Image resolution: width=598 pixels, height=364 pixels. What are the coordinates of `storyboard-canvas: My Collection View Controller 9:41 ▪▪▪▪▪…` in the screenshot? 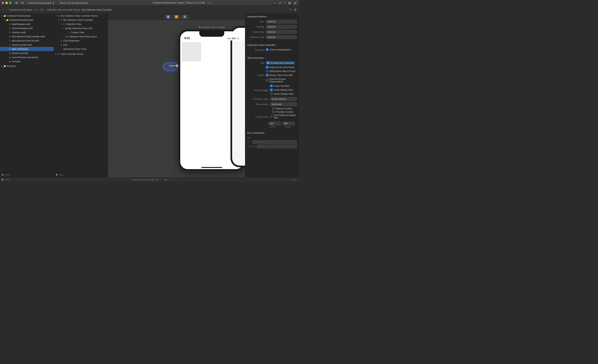 It's located at (177, 99).